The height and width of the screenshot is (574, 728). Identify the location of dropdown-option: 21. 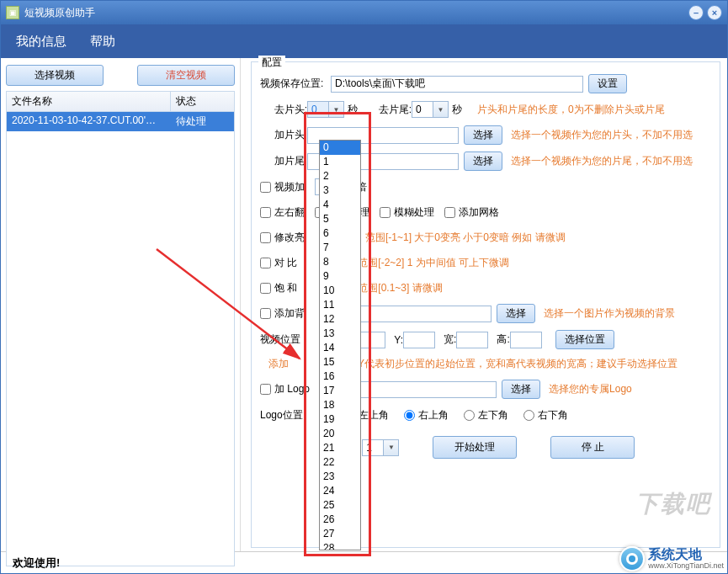
(340, 448).